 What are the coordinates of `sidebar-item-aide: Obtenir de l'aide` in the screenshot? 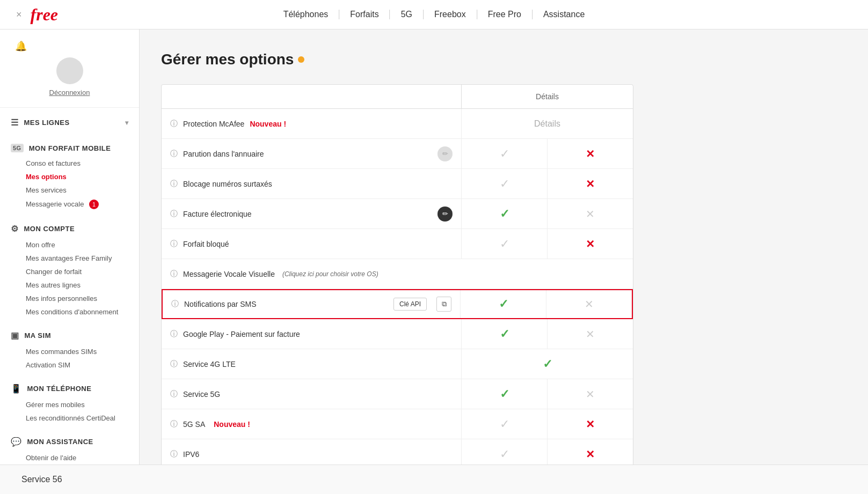 It's located at (70, 458).